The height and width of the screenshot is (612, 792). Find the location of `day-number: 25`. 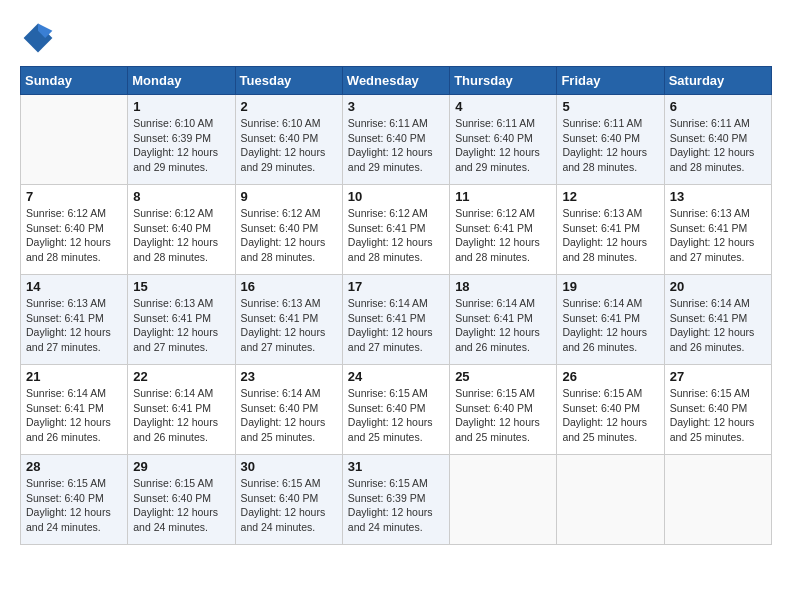

day-number: 25 is located at coordinates (503, 376).